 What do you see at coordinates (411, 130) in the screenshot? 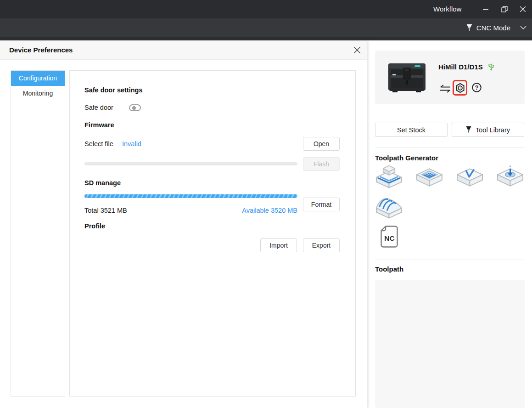
I see `set-stock-button: Set Stock` at bounding box center [411, 130].